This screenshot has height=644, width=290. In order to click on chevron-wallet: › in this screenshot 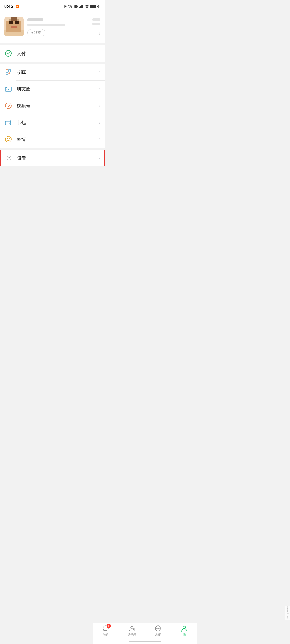, I will do `click(100, 123)`.